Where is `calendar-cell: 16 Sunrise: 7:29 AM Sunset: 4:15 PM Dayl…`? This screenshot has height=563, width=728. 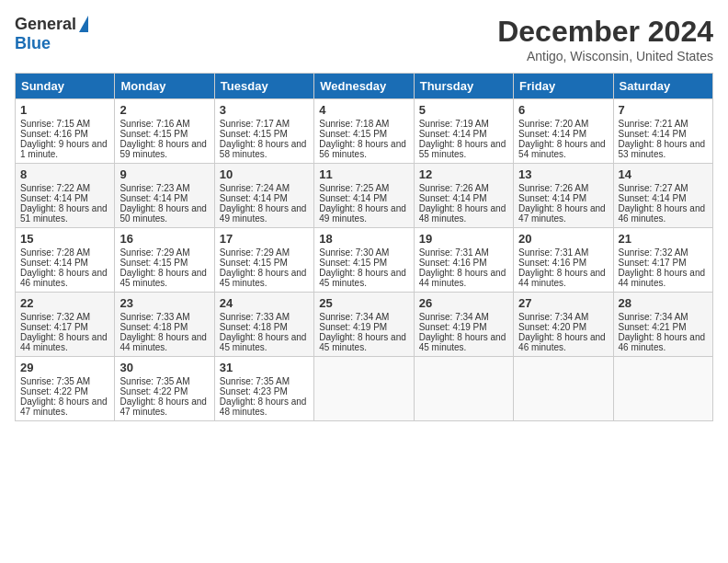 calendar-cell: 16 Sunrise: 7:29 AM Sunset: 4:15 PM Dayl… is located at coordinates (165, 260).